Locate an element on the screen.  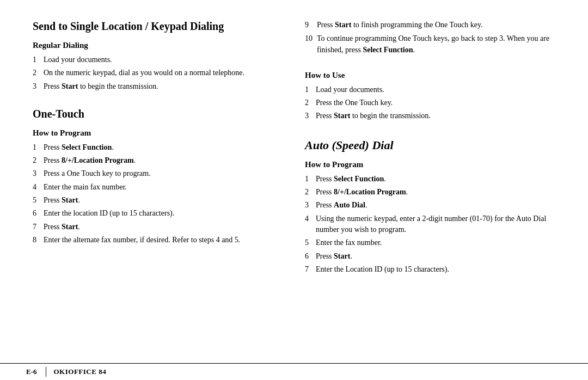
steps-9-10: 9 Press Start to finish programming the … is located at coordinates (433, 38).